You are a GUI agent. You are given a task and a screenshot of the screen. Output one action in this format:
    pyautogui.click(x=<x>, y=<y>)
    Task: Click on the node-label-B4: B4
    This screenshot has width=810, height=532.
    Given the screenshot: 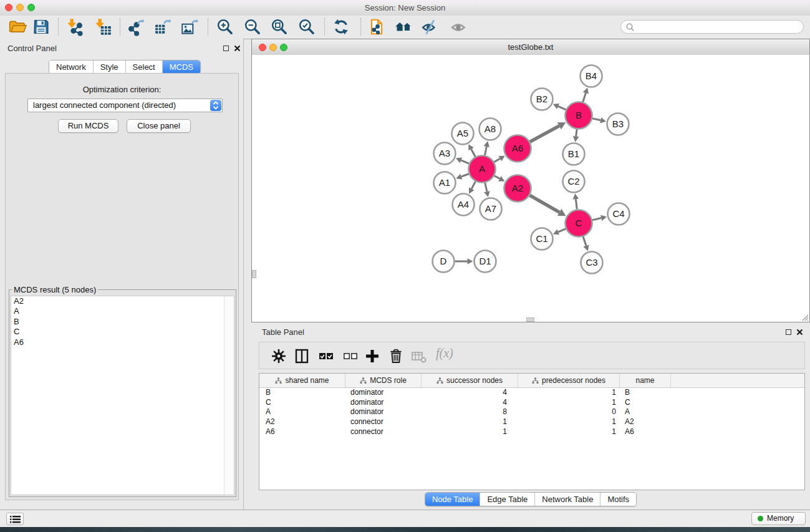 What is the action you would take?
    pyautogui.click(x=591, y=76)
    